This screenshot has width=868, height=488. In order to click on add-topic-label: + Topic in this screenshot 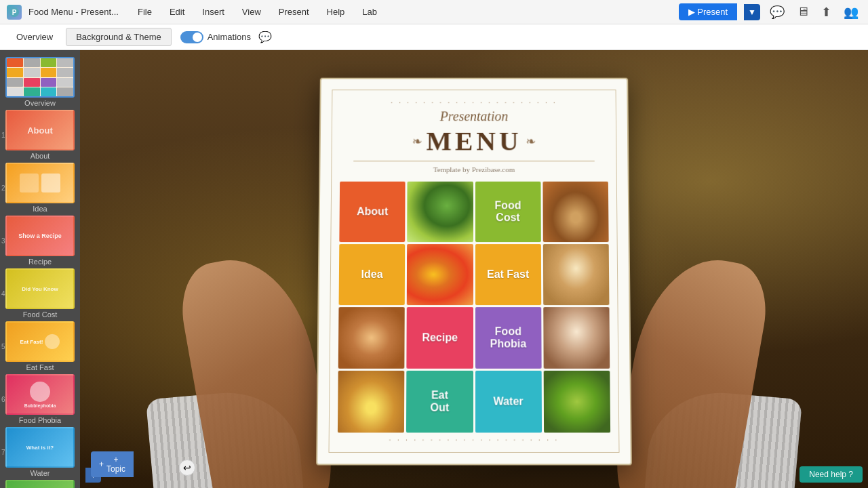, I will do `click(116, 464)`.